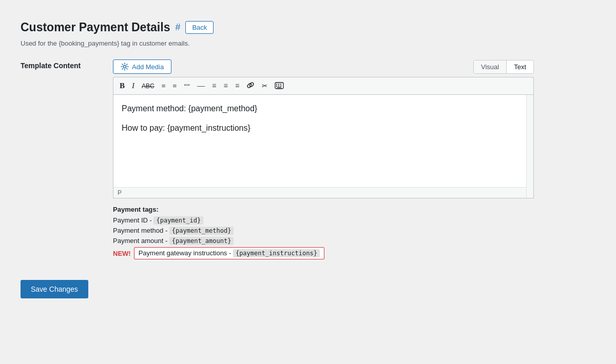  I want to click on tab-visual: Visual, so click(490, 67).